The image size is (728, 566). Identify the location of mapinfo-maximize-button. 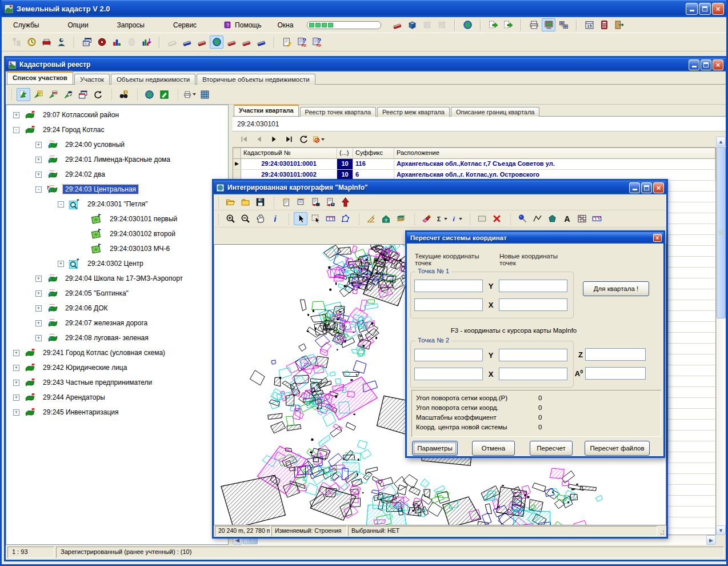
(647, 188).